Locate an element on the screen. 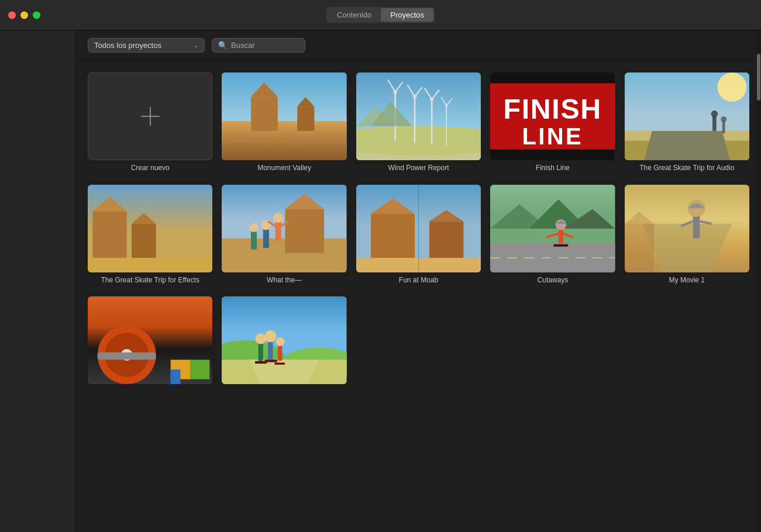 The width and height of the screenshot is (761, 532). project-item-what: What the— is located at coordinates (284, 235).